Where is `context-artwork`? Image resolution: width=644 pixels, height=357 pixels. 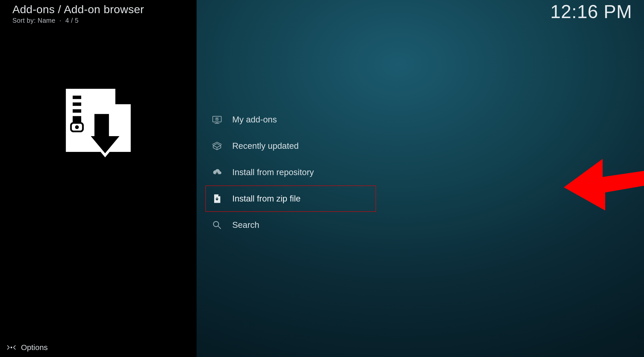
context-artwork is located at coordinates (98, 126).